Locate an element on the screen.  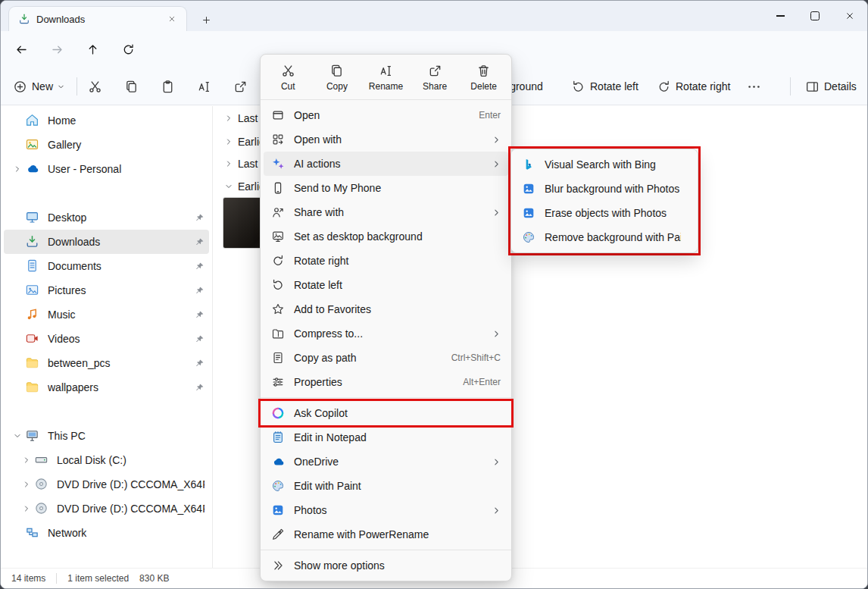
rotate-right-button: Rotate right is located at coordinates (694, 86).